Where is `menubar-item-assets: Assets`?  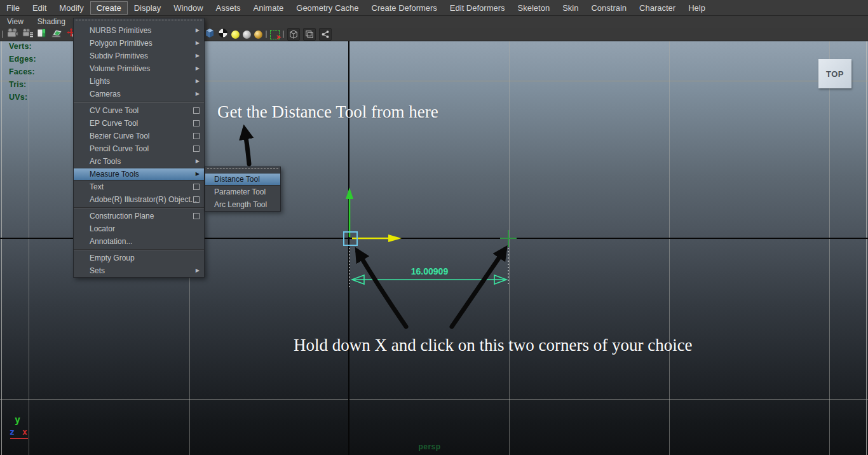 menubar-item-assets: Assets is located at coordinates (229, 8).